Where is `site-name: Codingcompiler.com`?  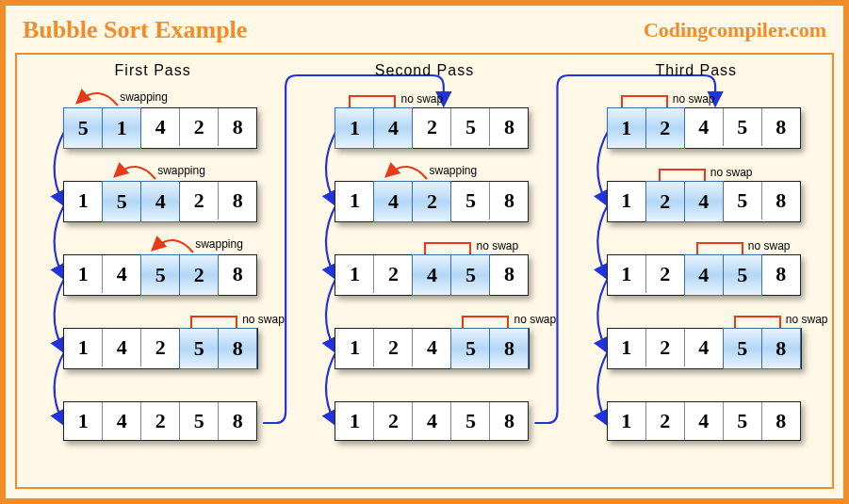
site-name: Codingcompiler.com is located at coordinates (735, 30).